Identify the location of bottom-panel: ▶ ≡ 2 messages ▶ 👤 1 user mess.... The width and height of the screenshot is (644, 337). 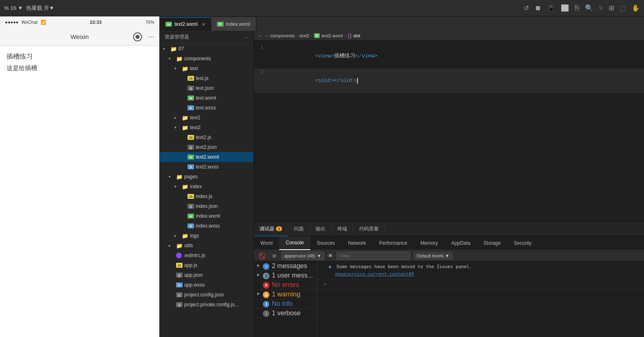
(449, 299).